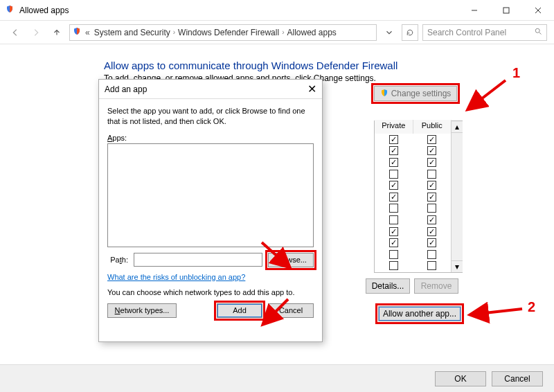 Image resolution: width=554 pixels, height=392 pixels. I want to click on window-title: Allowed apps, so click(44, 10).